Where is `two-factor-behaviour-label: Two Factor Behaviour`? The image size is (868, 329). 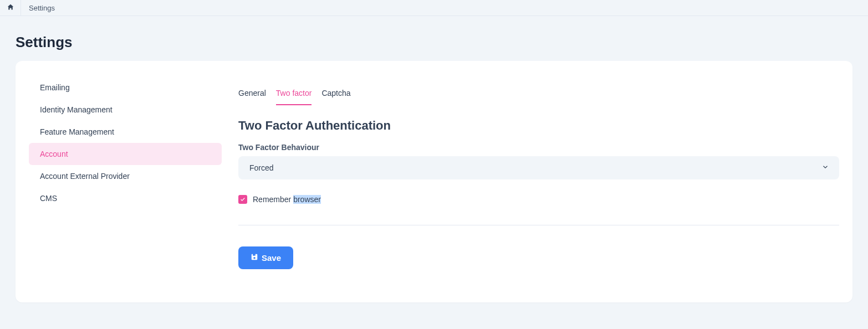
two-factor-behaviour-label: Two Factor Behaviour is located at coordinates (539, 147).